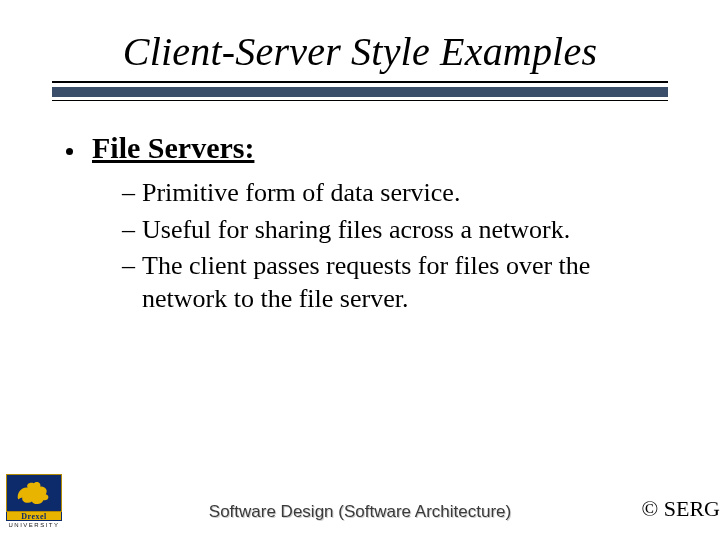  I want to click on bullet-level2-text: Primitive form of data service., so click(301, 192).